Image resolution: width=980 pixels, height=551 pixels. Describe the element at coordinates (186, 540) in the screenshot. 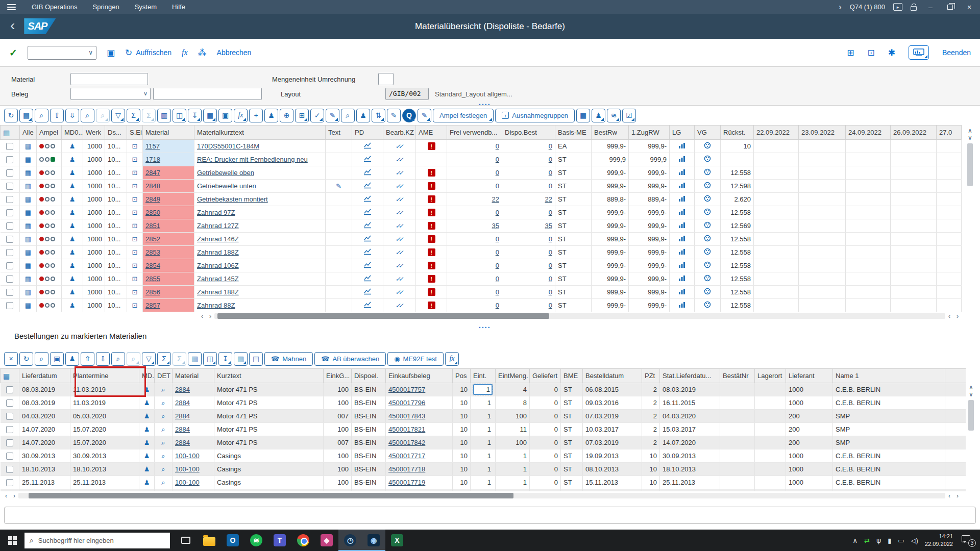

I see `task-view-button` at that location.